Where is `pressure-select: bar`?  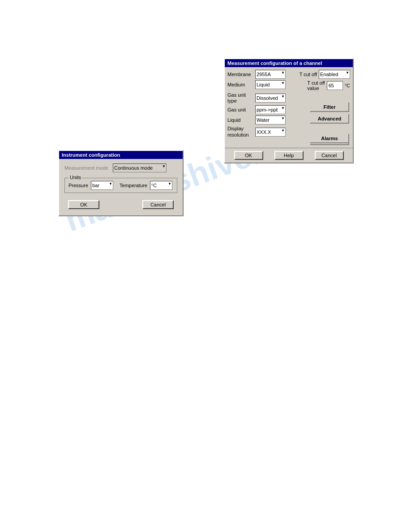
pressure-select: bar is located at coordinates (102, 185).